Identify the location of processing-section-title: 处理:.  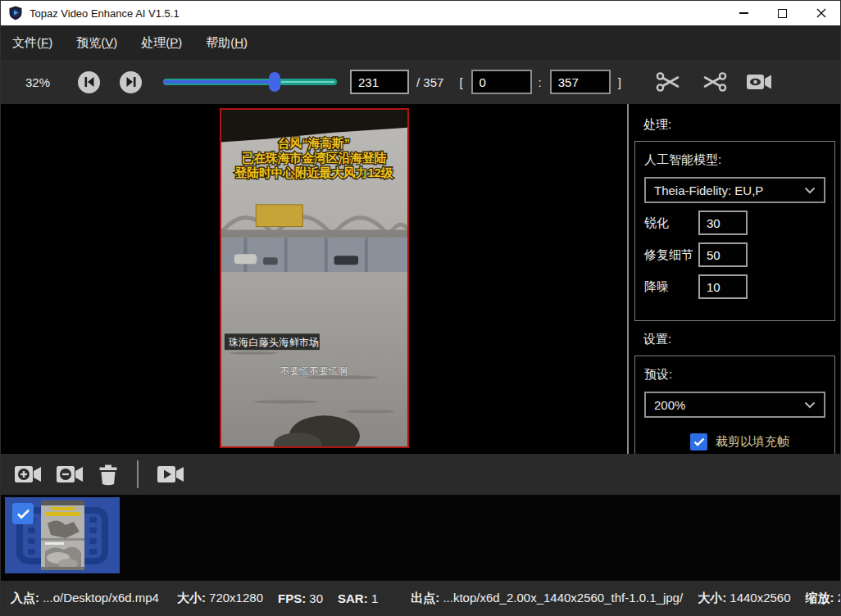
(742, 125).